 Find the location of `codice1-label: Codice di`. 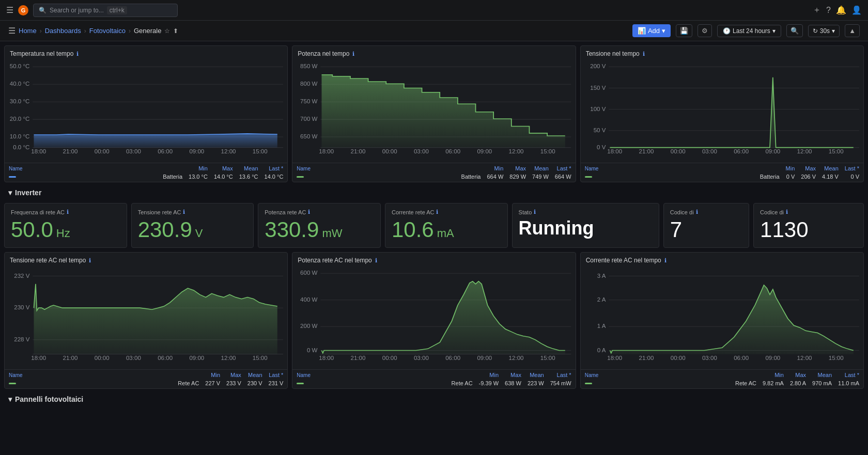

codice1-label: Codice di is located at coordinates (682, 212).